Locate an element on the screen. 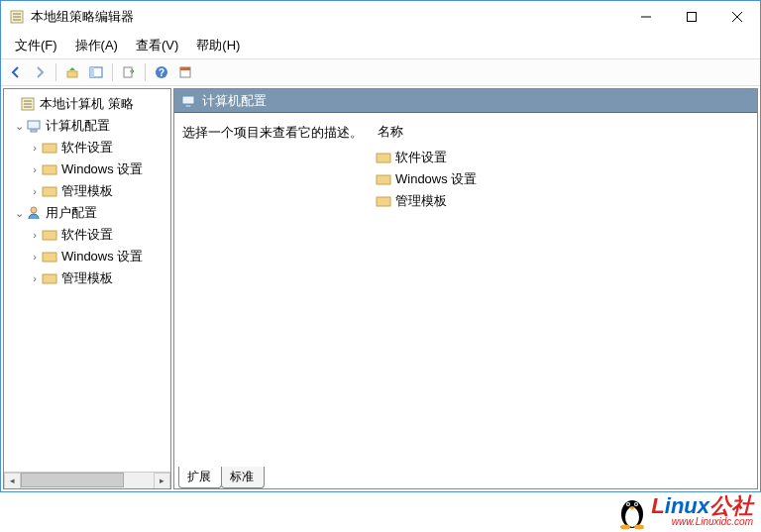 The height and width of the screenshot is (532, 761). watermark-url: www.Linuxidc.com is located at coordinates (702, 522).